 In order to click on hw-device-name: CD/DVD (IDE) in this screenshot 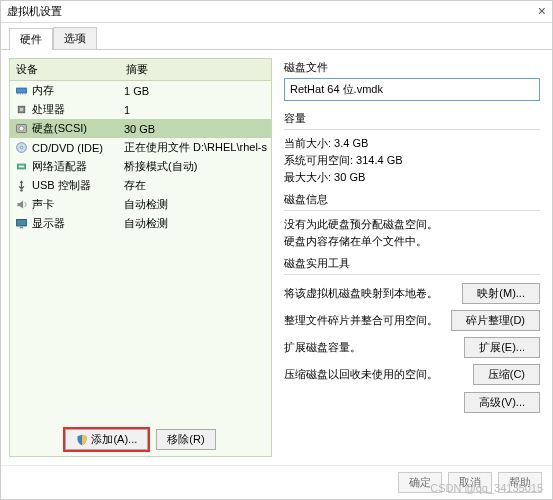, I will do `click(78, 148)`.